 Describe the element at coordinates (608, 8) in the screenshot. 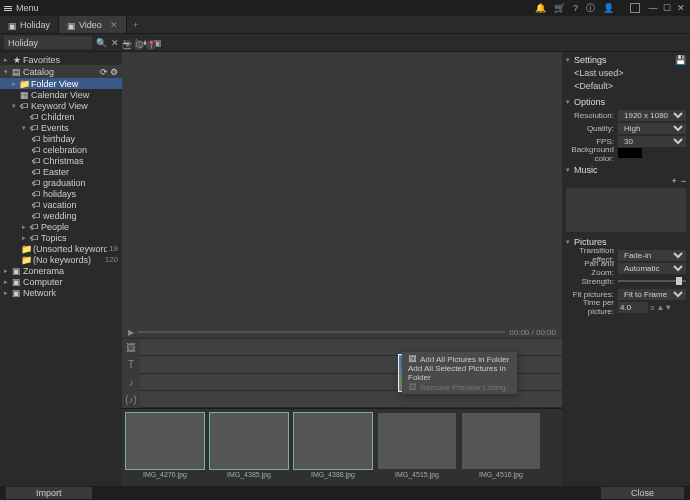

I see `avatar-icon: 👤` at that location.